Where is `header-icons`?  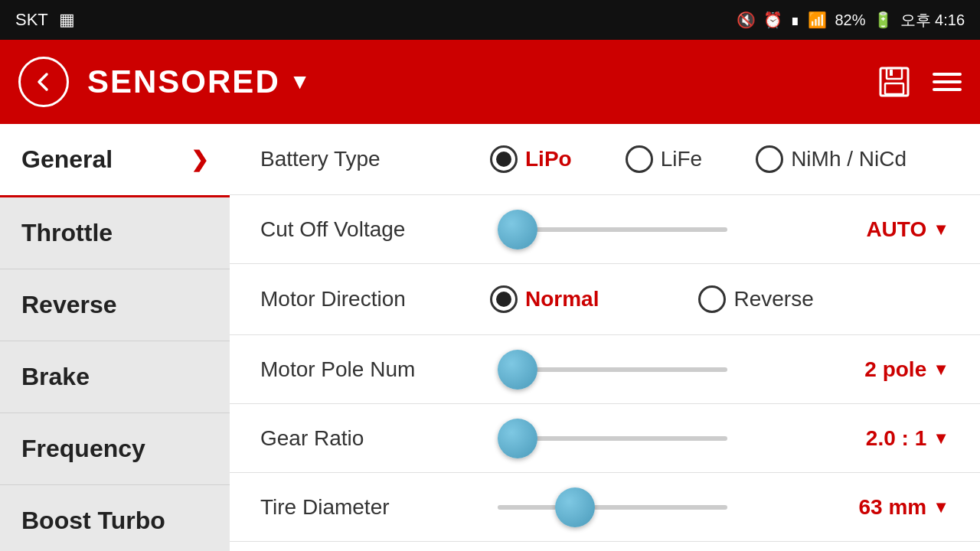
header-icons is located at coordinates (920, 82).